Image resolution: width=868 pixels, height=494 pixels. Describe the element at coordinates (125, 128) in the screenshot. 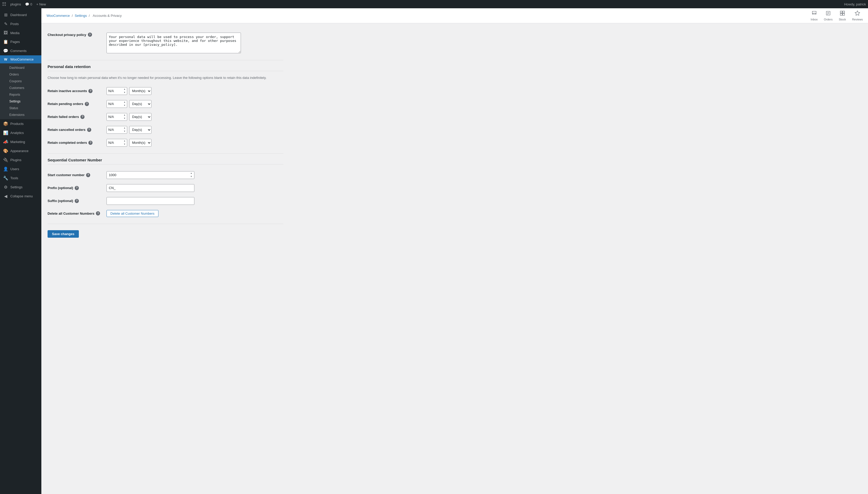

I see `retain-cancelled-up-arrow: ▲` at that location.